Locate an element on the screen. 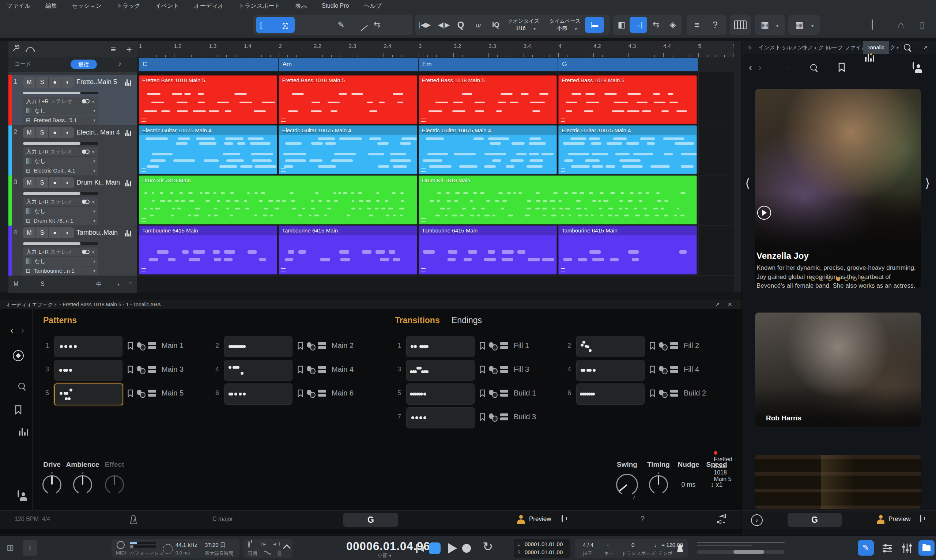 Image resolution: width=936 pixels, height=560 pixels. record-button is located at coordinates (466, 548).